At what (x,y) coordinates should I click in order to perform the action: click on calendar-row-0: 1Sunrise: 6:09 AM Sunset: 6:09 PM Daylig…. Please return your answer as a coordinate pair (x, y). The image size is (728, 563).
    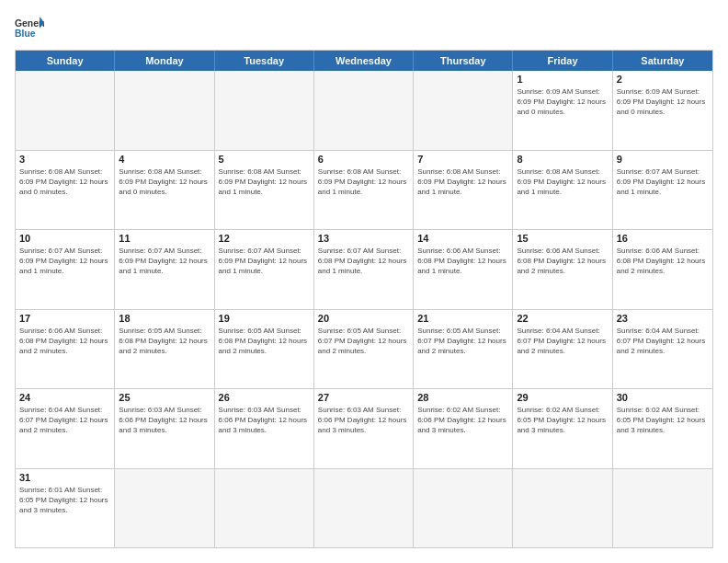
    Looking at the image, I should click on (364, 110).